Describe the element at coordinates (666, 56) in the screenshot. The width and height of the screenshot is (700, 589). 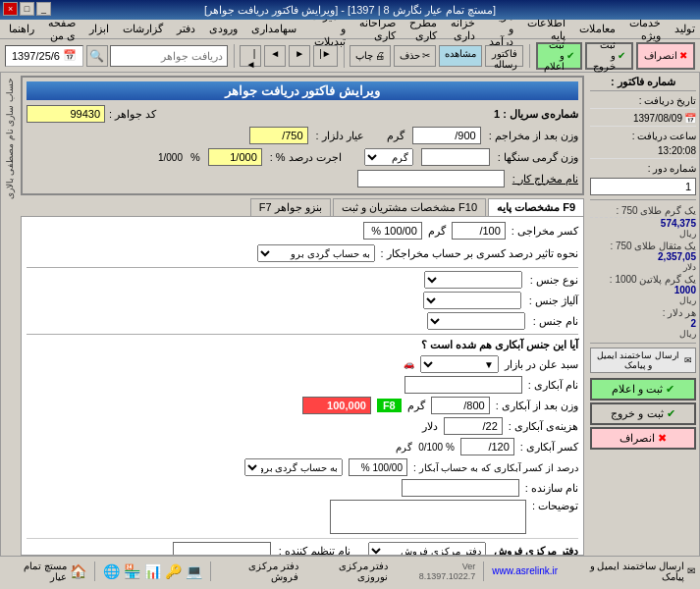
I see `cancel-btn-toolbar: ✖ انصراف` at that location.